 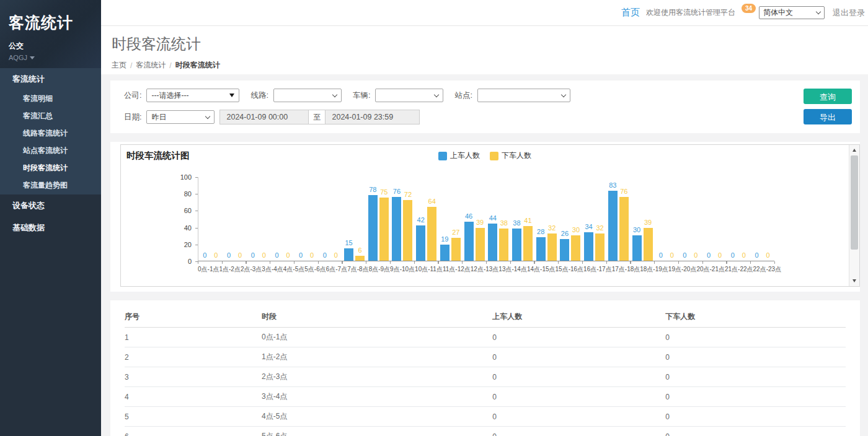 I want to click on date-to-input: 2024-01-09 23:59, so click(x=372, y=117).